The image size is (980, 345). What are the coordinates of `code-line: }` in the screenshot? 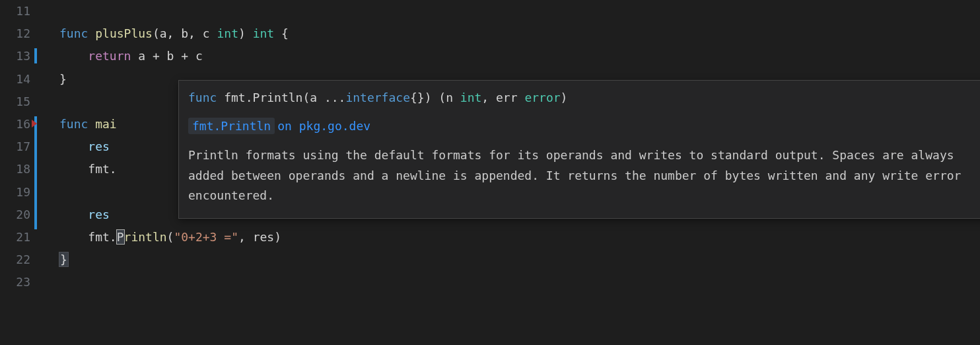 It's located at (510, 260).